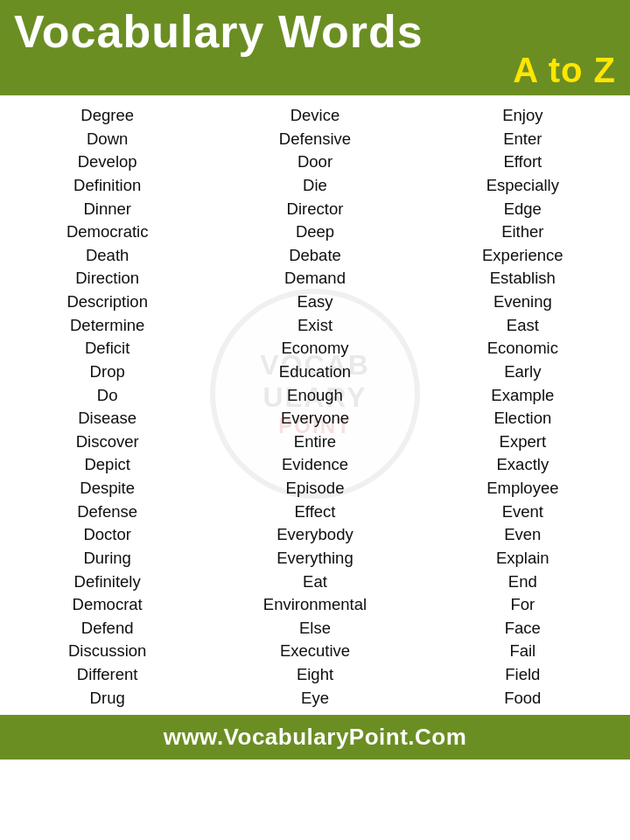 The height and width of the screenshot is (840, 630). Describe the element at coordinates (108, 628) in the screenshot. I see `word-item: Defend` at that location.